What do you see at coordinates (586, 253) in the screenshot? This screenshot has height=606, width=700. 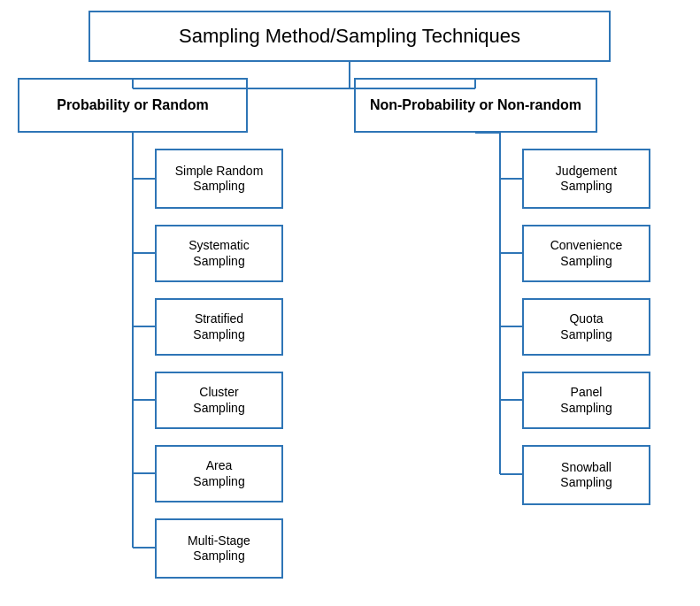 I see `right-leaf-2: Convenience Sampling` at bounding box center [586, 253].